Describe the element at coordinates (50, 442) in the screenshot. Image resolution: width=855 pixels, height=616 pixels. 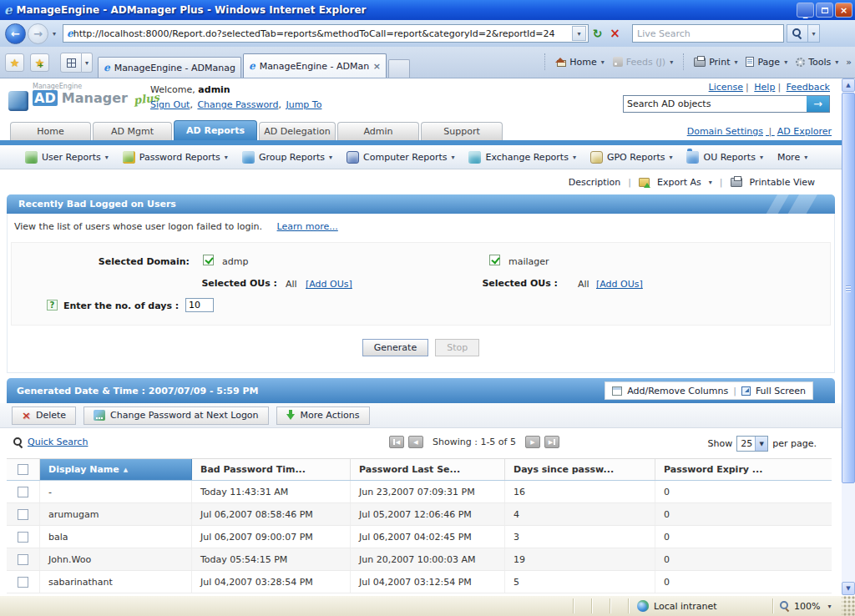
I see `quick-search-link: Quick Search` at that location.